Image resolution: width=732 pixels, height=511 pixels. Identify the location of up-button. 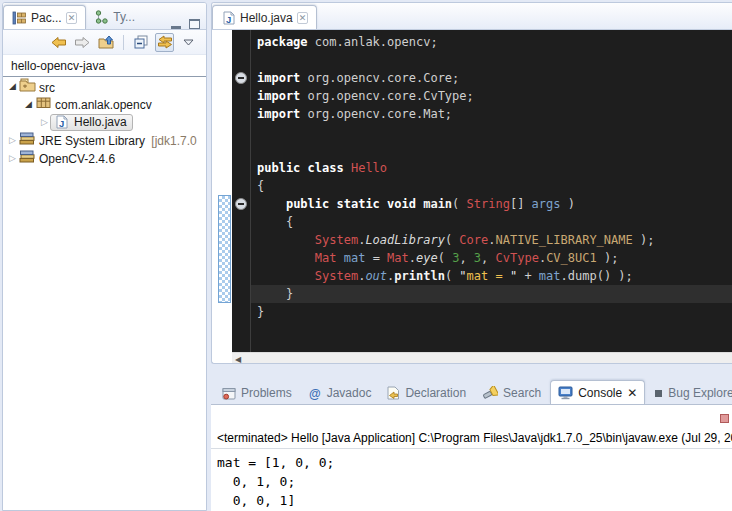
(106, 42).